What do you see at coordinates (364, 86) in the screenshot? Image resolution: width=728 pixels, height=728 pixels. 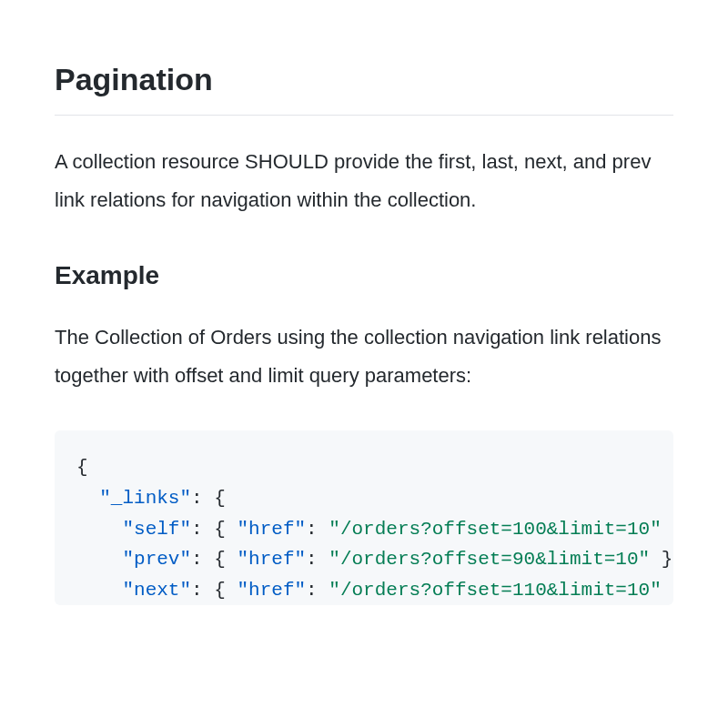 I see `pagination-heading: Pagination` at bounding box center [364, 86].